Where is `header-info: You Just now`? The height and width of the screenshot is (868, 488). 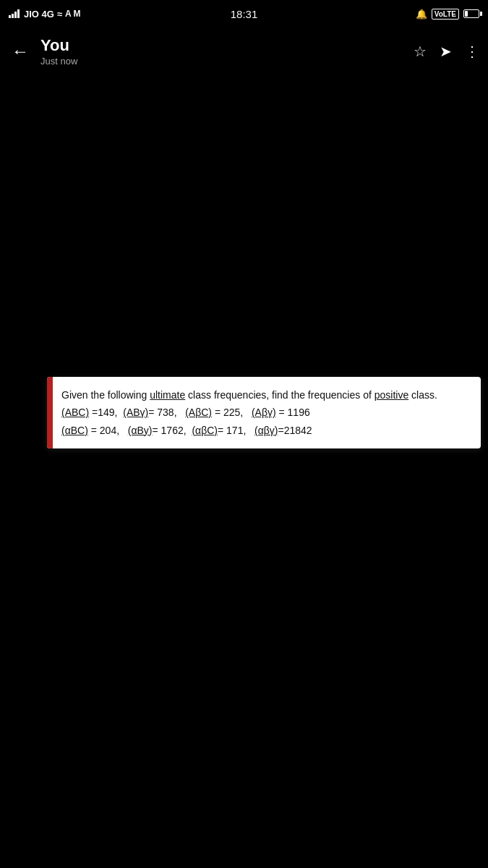 header-info: You Just now is located at coordinates (227, 51).